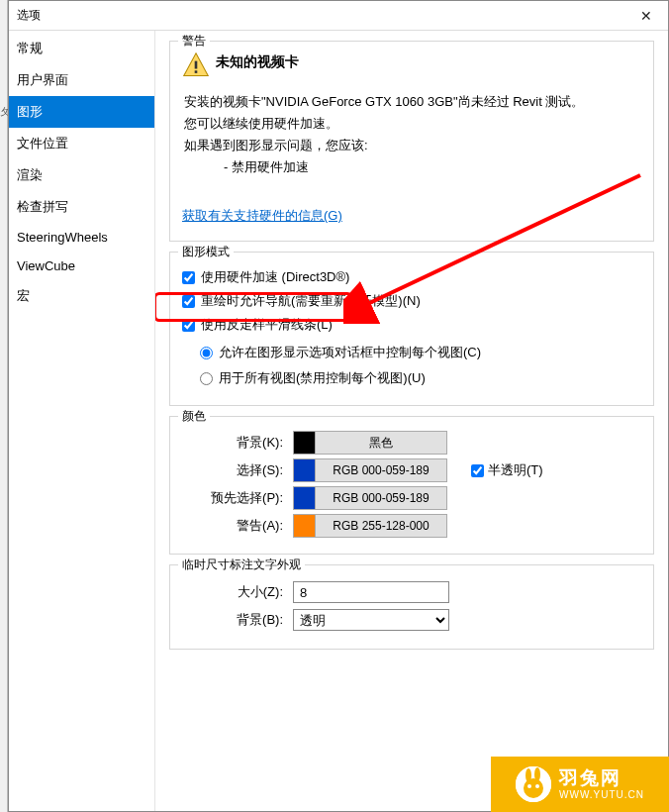 This screenshot has height=812, width=669. I want to click on colors-group: 颜色 背景(K): 黑色 选择(S): RGB 000-059-189, so click(412, 485).